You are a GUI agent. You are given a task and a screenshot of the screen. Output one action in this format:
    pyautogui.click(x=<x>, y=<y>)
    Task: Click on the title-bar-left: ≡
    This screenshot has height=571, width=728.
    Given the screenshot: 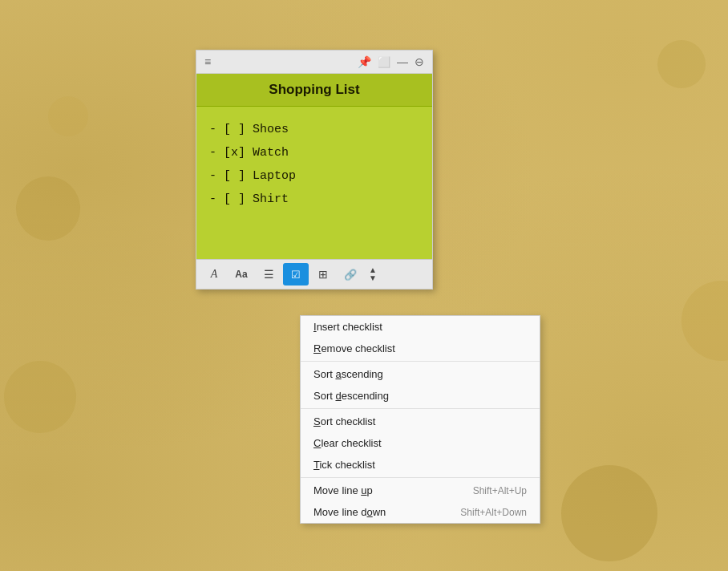 What is the action you would take?
    pyautogui.click(x=208, y=62)
    